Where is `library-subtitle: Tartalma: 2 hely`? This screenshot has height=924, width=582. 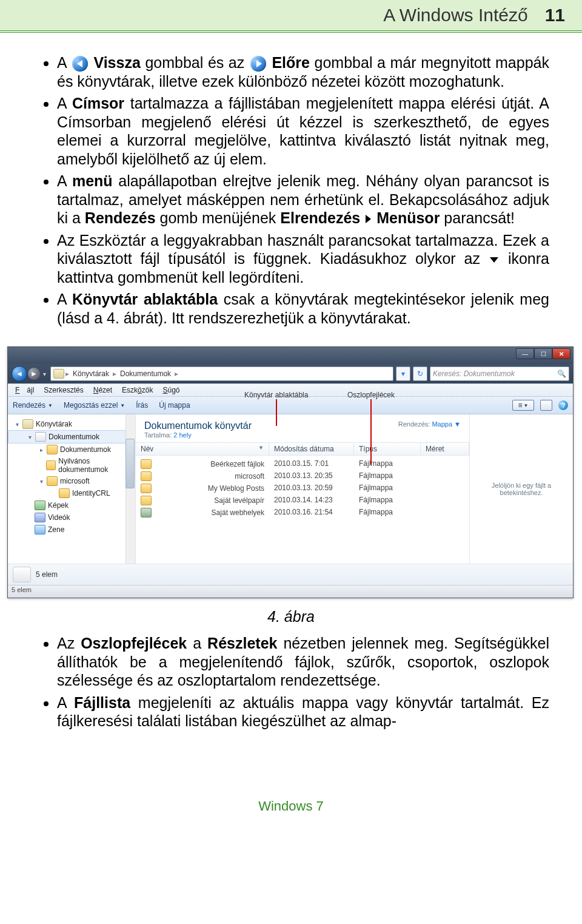
library-subtitle: Tartalma: 2 hely is located at coordinates (198, 435).